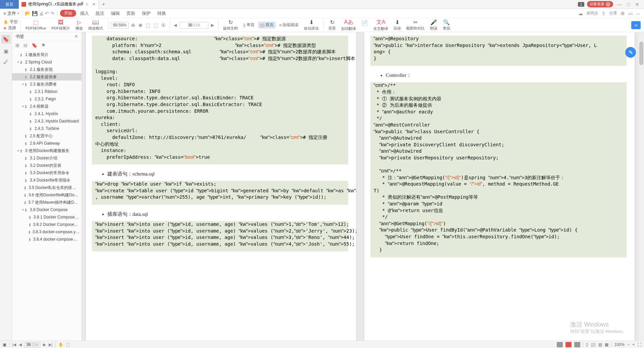 The image size is (644, 348). I want to click on start-tab: 开始, so click(68, 13).